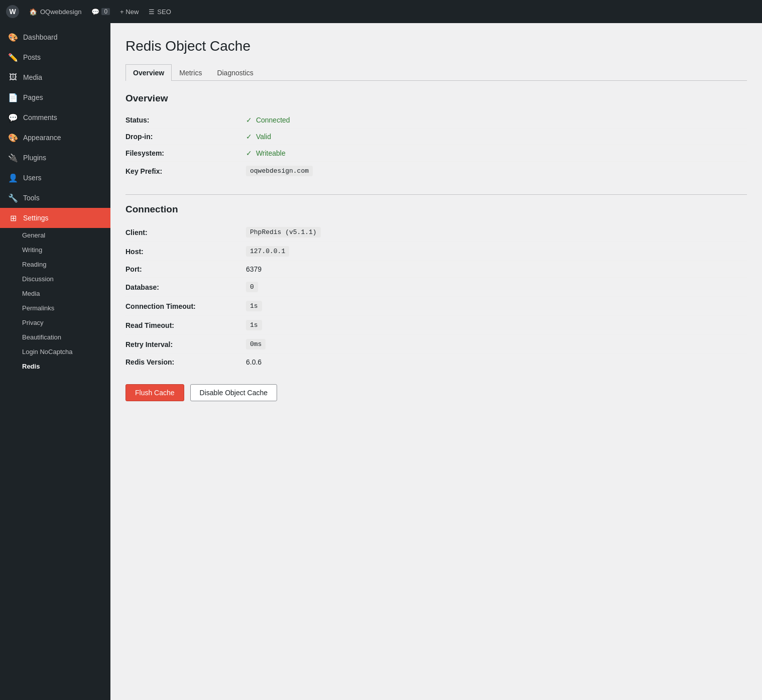 This screenshot has height=700, width=762. Describe the element at coordinates (55, 97) in the screenshot. I see `sidebar-menu-item-pages: 📄 Pages` at that location.